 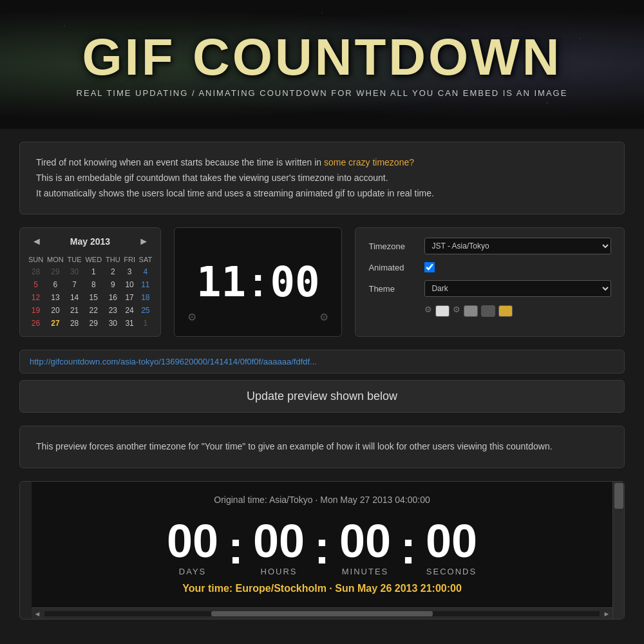 What do you see at coordinates (130, 285) in the screenshot?
I see `calendar-day: 10` at bounding box center [130, 285].